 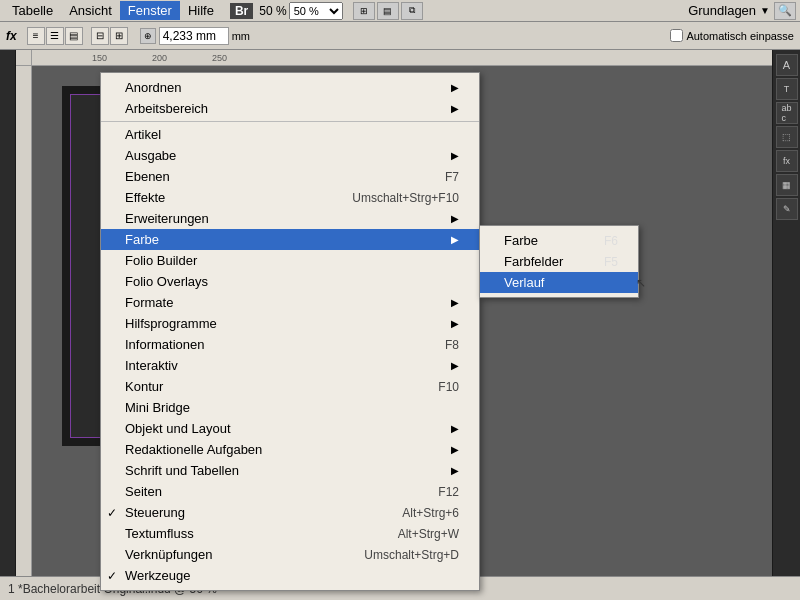 What do you see at coordinates (290, 470) in the screenshot?
I see `menu-item-schrift: Schrift und Tabellen ▶` at bounding box center [290, 470].